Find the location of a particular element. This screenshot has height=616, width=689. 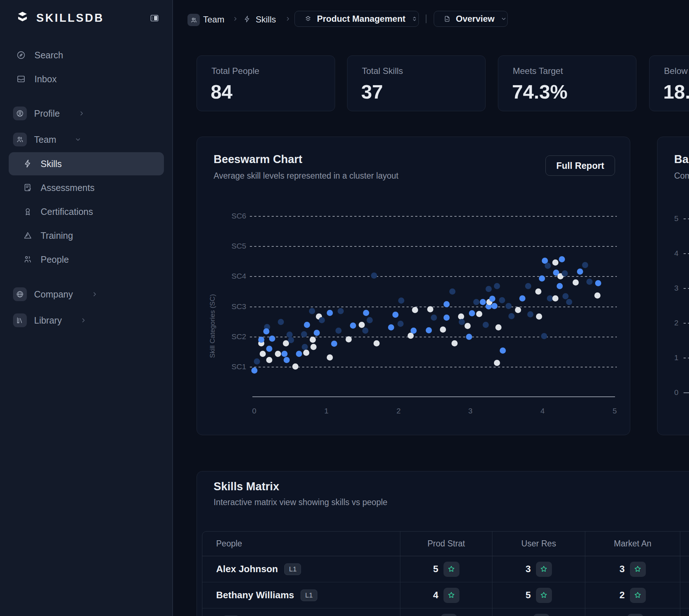

skill-group-selector: Product Management is located at coordinates (357, 19).